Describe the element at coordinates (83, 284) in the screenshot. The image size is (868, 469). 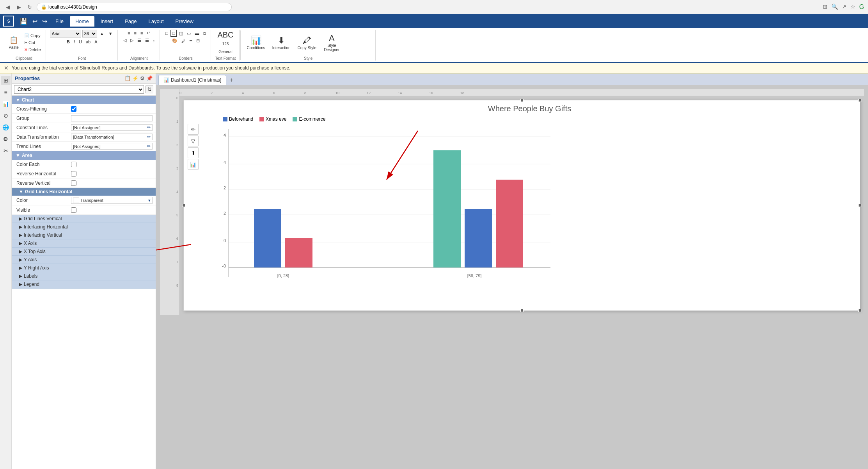
I see `legend-section: ▶ Legend` at that location.